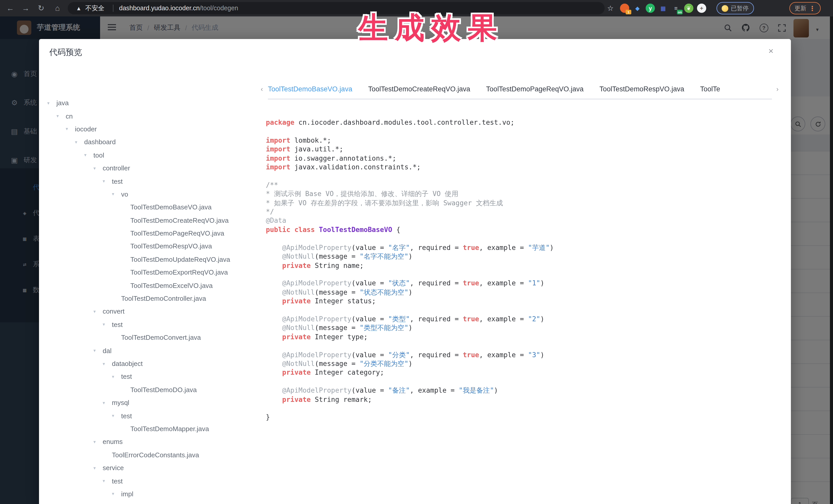 This screenshot has width=833, height=504. What do you see at coordinates (151, 116) in the screenshot?
I see `tree-folder-cn: ▾cn` at bounding box center [151, 116].